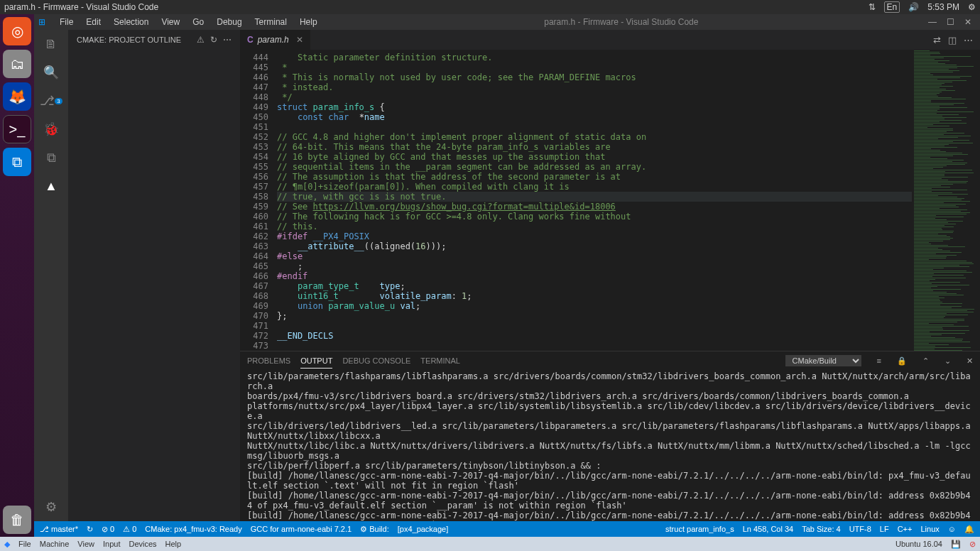 This screenshot has height=551, width=980. What do you see at coordinates (186, 22) in the screenshot?
I see `vscode-menu: FileEditSelectionViewGoDebugTerminalHelp` at bounding box center [186, 22].